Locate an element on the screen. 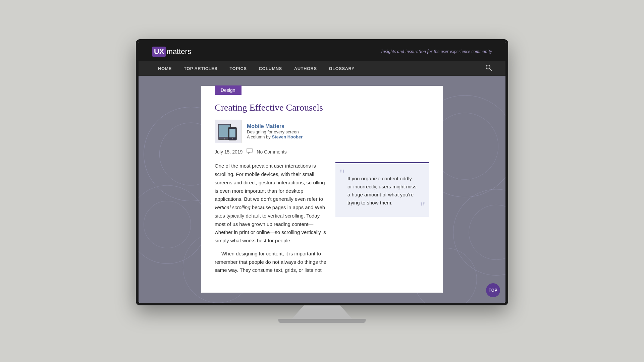  pullquote-close-mark: " is located at coordinates (423, 207).